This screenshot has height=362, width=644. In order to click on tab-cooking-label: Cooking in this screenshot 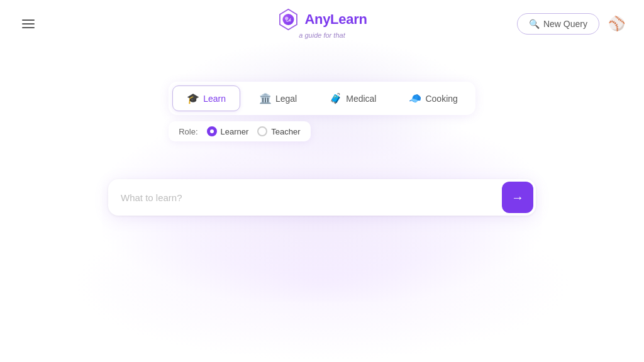, I will do `click(441, 99)`.